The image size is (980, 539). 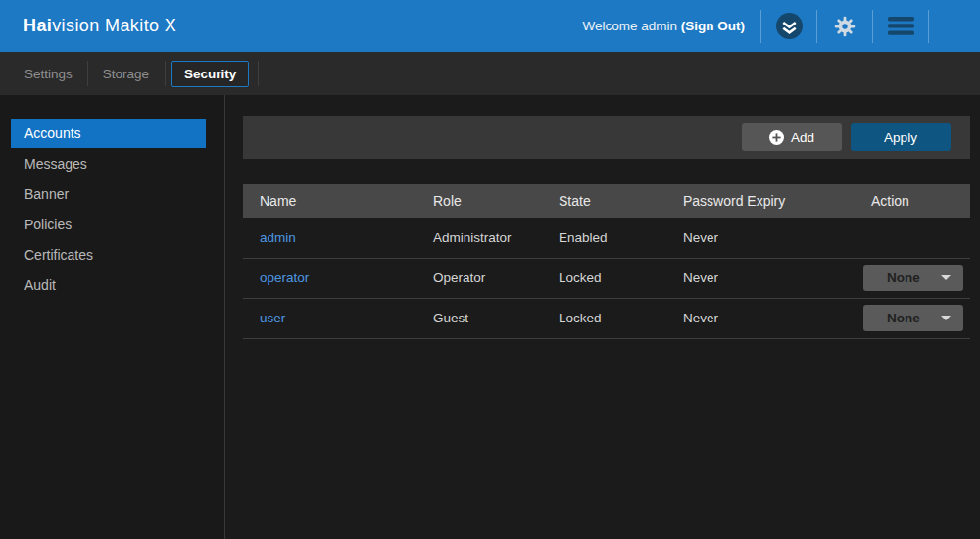 What do you see at coordinates (781, 25) in the screenshot?
I see `topbar-right-cluster: Welcome admin (Sign Out)` at bounding box center [781, 25].